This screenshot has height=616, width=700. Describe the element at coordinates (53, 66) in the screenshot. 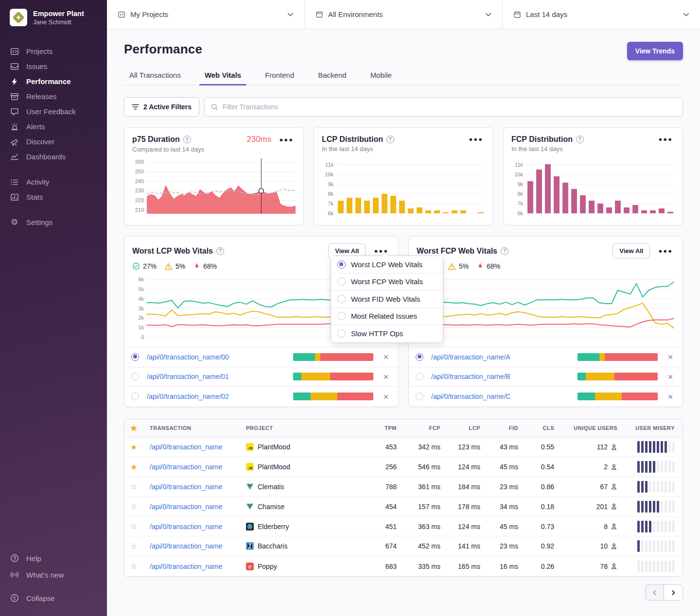

I see `sidebar-item-issues: Issues` at that location.